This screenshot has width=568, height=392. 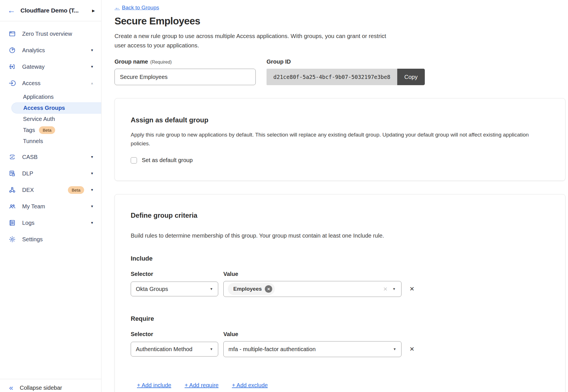 I want to click on group-id-value: d21ce80f-5a25-4bcf-9b07-5032197e3be8, so click(x=332, y=77).